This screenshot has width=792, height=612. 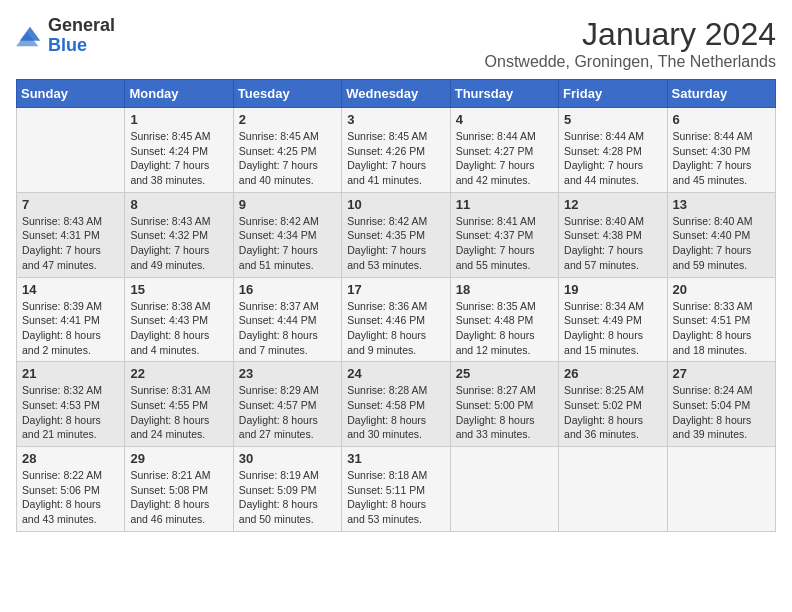 I want to click on day-number: 13, so click(x=722, y=204).